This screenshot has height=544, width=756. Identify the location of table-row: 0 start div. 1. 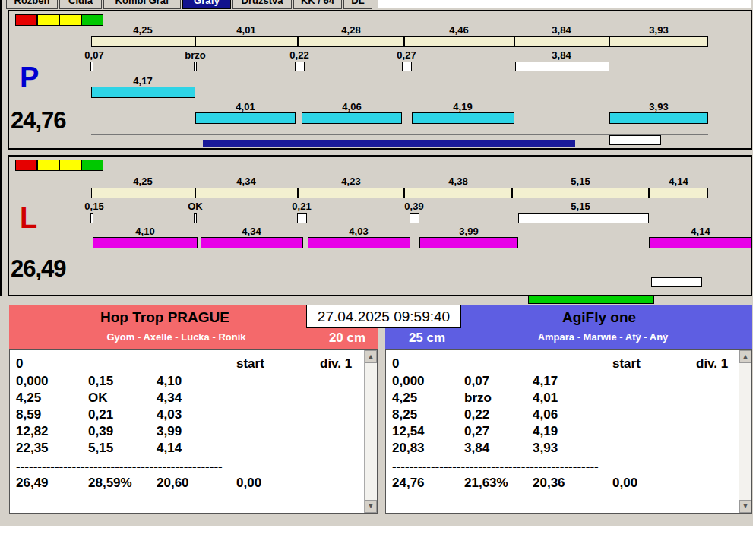
(562, 365).